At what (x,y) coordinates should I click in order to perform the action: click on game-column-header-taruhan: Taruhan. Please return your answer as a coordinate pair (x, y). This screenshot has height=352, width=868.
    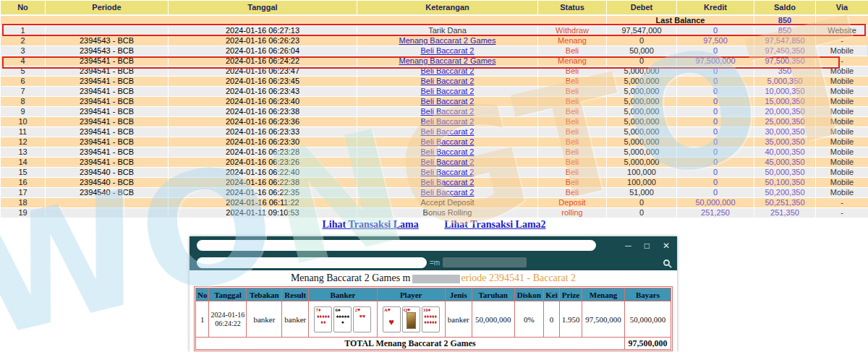
    Looking at the image, I should click on (493, 295).